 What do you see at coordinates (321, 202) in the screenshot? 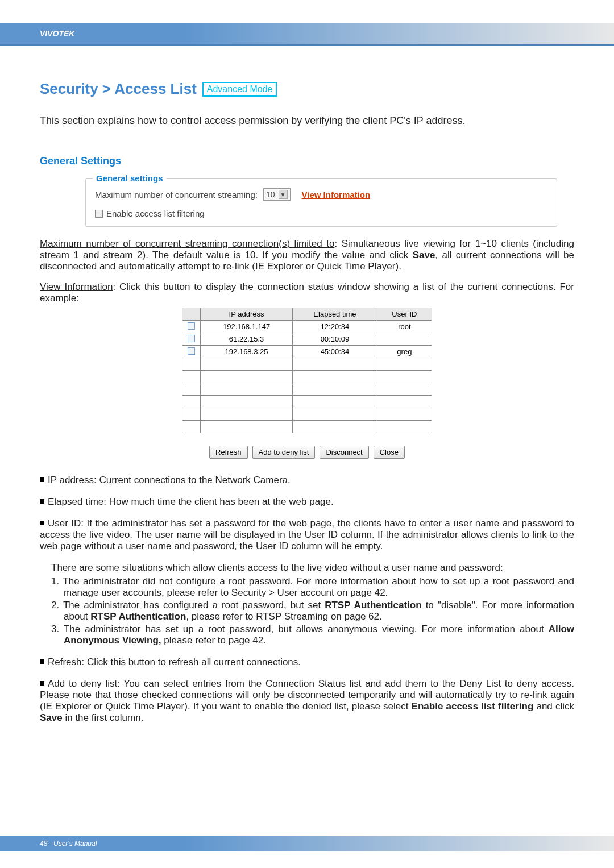
I see `general-settings-box: General settings Maximum number of concu…` at bounding box center [321, 202].